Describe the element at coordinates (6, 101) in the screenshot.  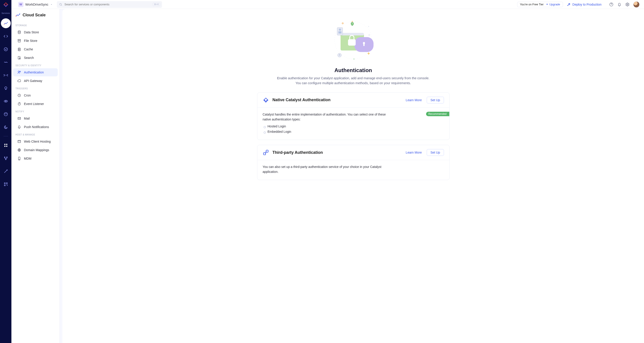
I see `rail-item-orbit` at that location.